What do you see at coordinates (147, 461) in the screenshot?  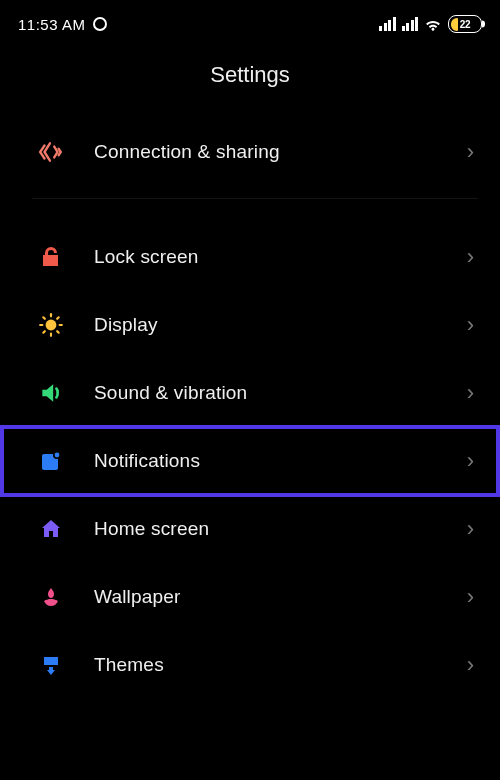 I see `settings-item-label: Notifications` at bounding box center [147, 461].